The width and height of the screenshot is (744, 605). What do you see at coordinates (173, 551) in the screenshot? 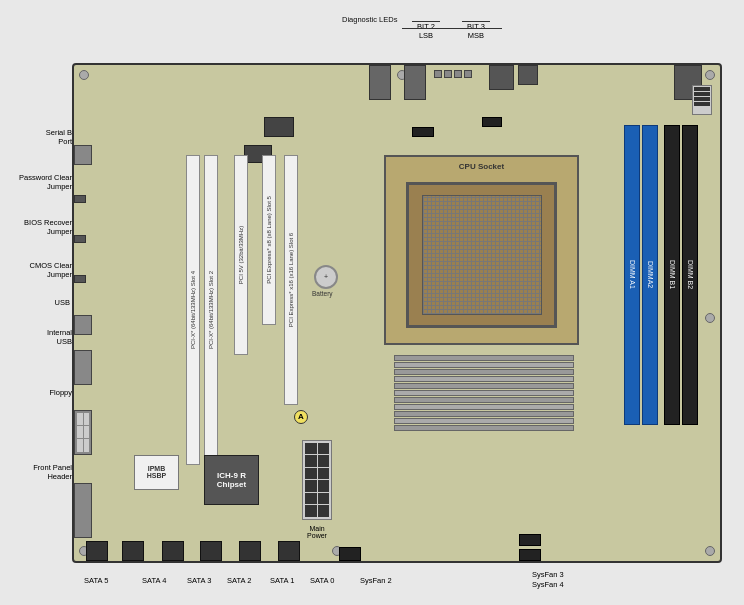
I see `sata3-port` at bounding box center [173, 551].